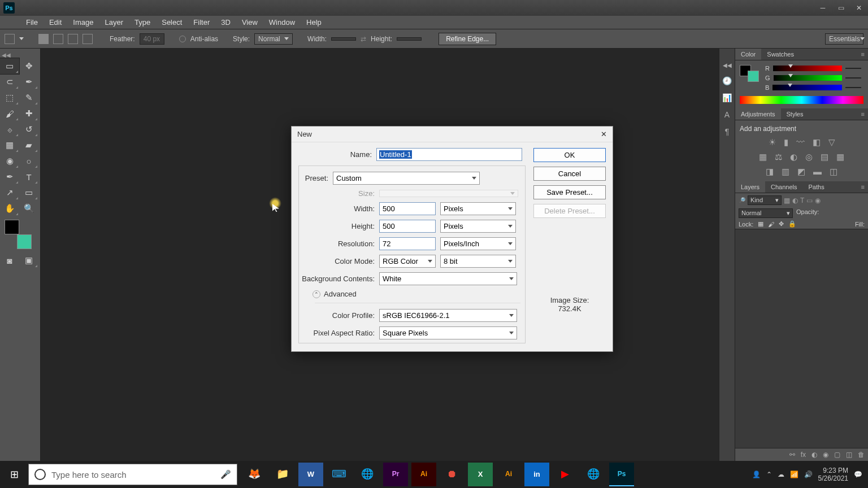 The image size is (868, 488). I want to click on shape-tool: ▭, so click(29, 193).